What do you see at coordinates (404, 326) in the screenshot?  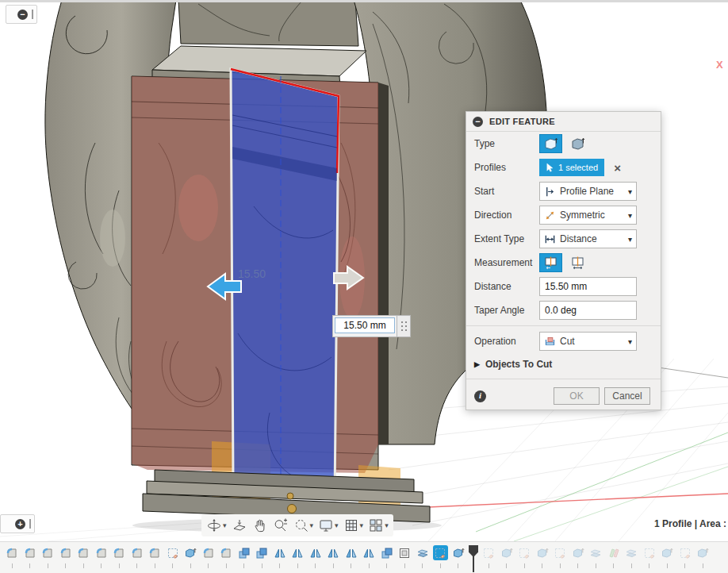 I see `drag-handle` at bounding box center [404, 326].